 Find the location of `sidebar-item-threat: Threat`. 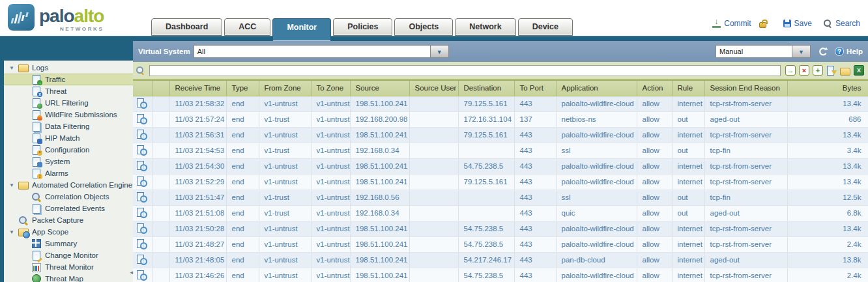

sidebar-item-threat: Threat is located at coordinates (68, 91).